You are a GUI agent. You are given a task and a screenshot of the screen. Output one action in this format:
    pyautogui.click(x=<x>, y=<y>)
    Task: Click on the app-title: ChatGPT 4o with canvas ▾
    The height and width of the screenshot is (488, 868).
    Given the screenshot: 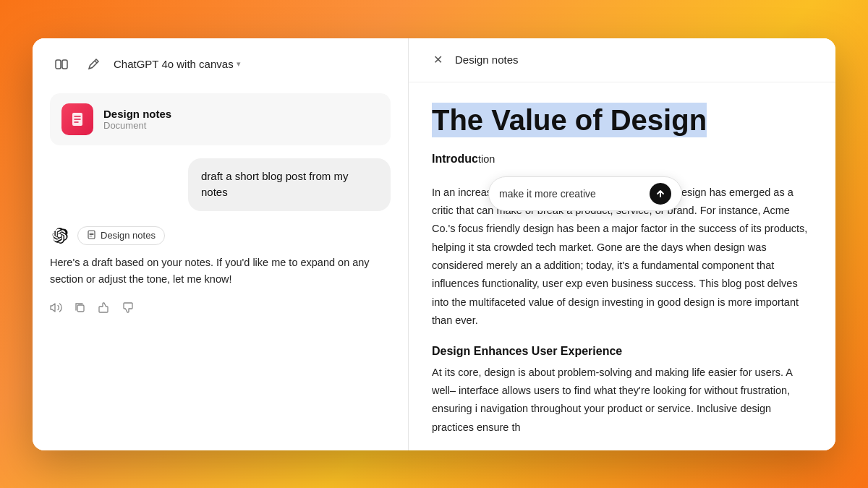 What is the action you would take?
    pyautogui.click(x=177, y=64)
    